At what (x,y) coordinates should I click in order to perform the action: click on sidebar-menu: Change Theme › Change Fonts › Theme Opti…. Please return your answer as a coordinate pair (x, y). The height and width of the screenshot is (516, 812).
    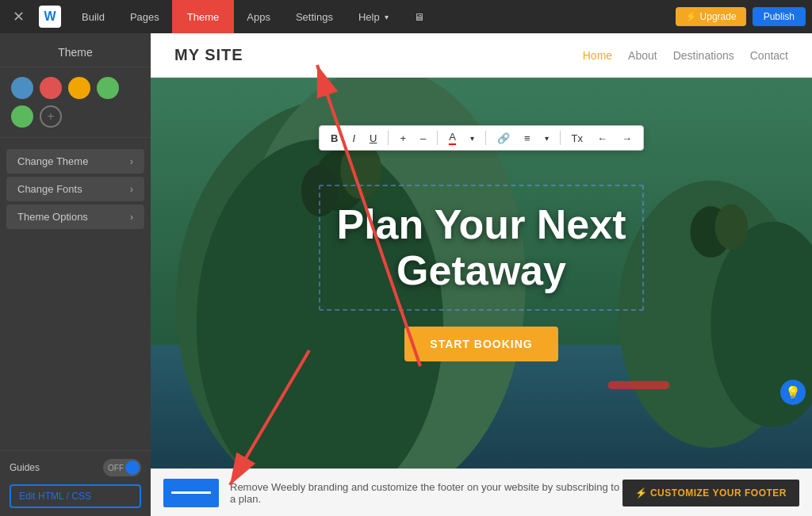
    Looking at the image, I should click on (75, 294).